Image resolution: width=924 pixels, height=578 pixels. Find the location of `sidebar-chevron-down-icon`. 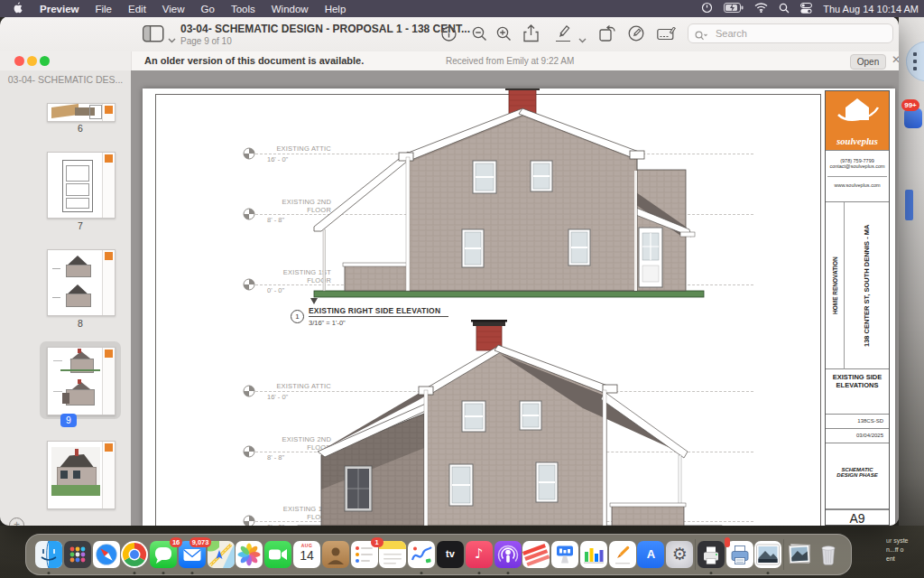

sidebar-chevron-down-icon is located at coordinates (171, 39).